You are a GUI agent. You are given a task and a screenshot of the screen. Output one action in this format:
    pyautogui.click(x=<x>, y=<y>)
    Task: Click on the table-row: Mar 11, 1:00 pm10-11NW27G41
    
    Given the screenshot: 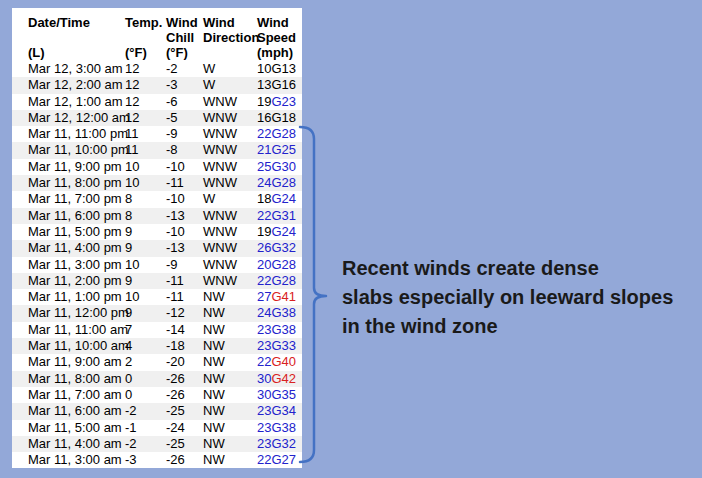 What is the action you would take?
    pyautogui.click(x=157, y=297)
    